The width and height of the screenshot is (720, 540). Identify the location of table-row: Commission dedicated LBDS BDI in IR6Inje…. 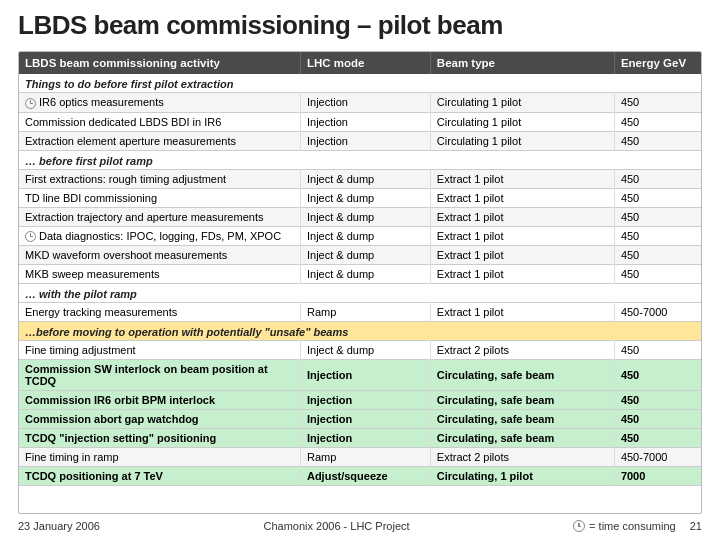
(360, 122).